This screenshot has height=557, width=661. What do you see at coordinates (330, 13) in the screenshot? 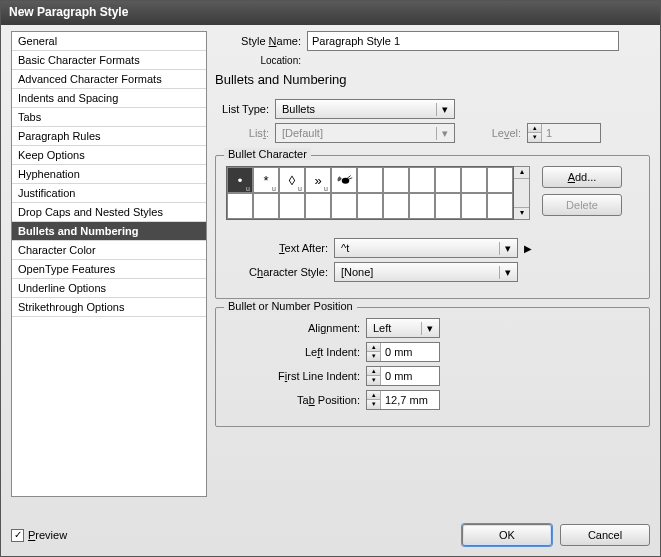
I see `dialog-title: New Paragraph Style` at bounding box center [330, 13].